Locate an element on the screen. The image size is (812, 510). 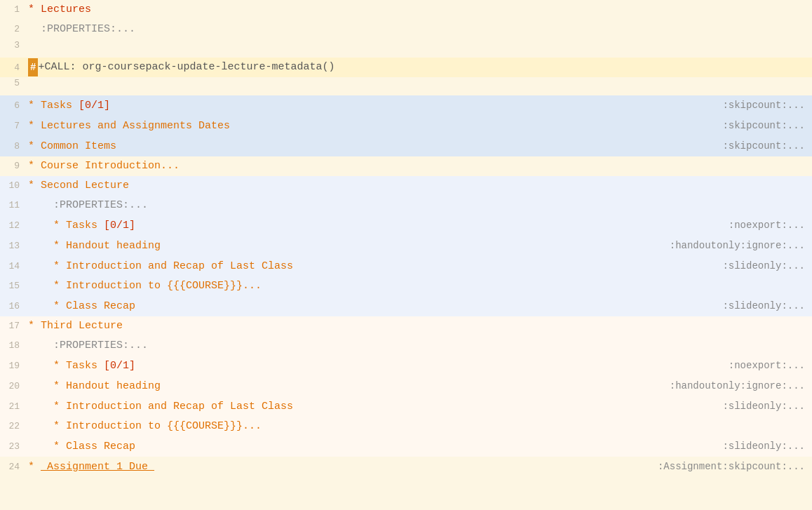
line-6: 6 * Tasks [0/1] :skipcount:... is located at coordinates (406, 105).